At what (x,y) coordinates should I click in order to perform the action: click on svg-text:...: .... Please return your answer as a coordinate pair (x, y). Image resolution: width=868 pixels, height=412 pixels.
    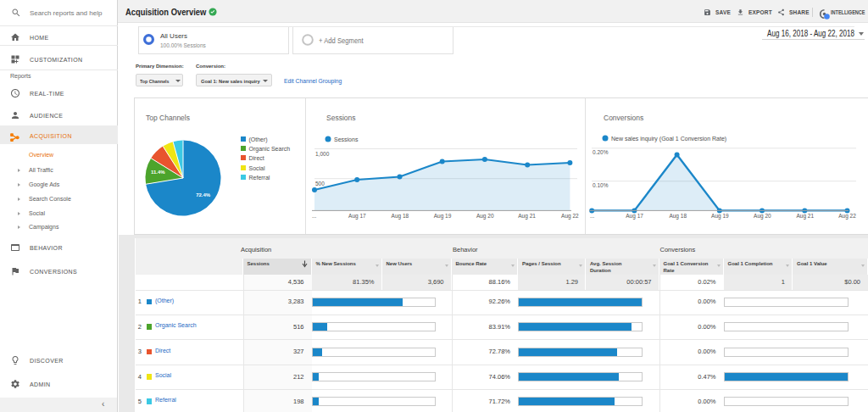
    Looking at the image, I should click on (593, 215).